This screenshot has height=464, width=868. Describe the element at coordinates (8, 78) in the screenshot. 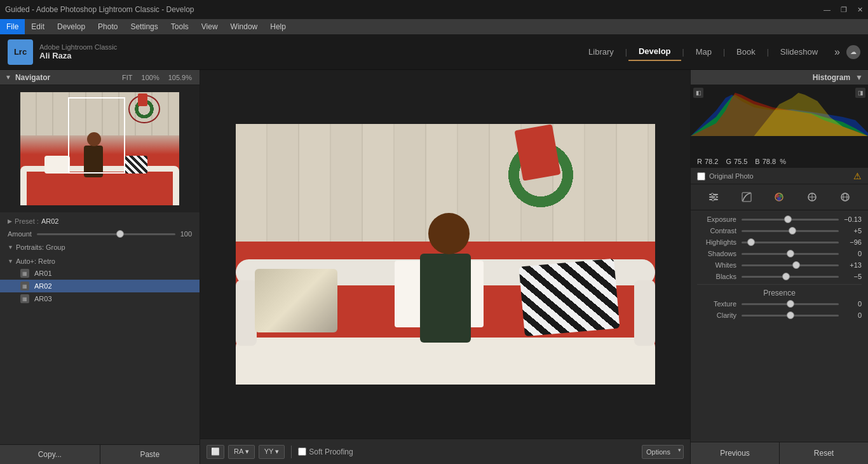

I see `navigator-collapse-icon: ▼` at that location.